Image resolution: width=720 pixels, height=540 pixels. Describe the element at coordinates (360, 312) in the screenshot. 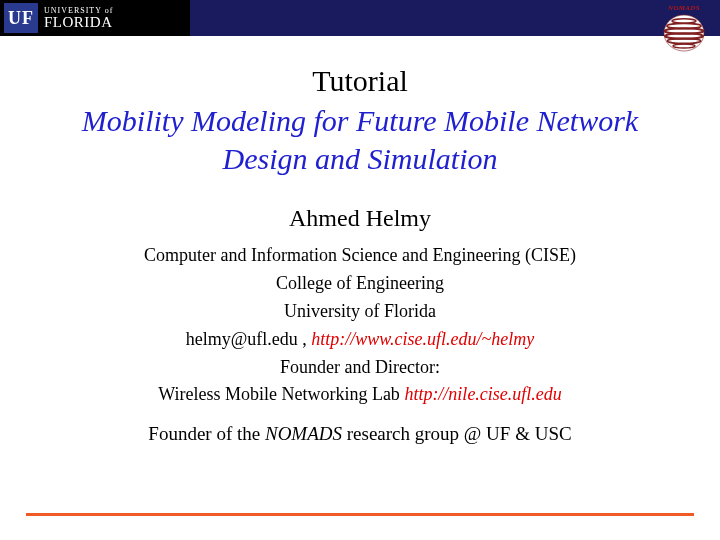

I see `university: University of Florida` at that location.